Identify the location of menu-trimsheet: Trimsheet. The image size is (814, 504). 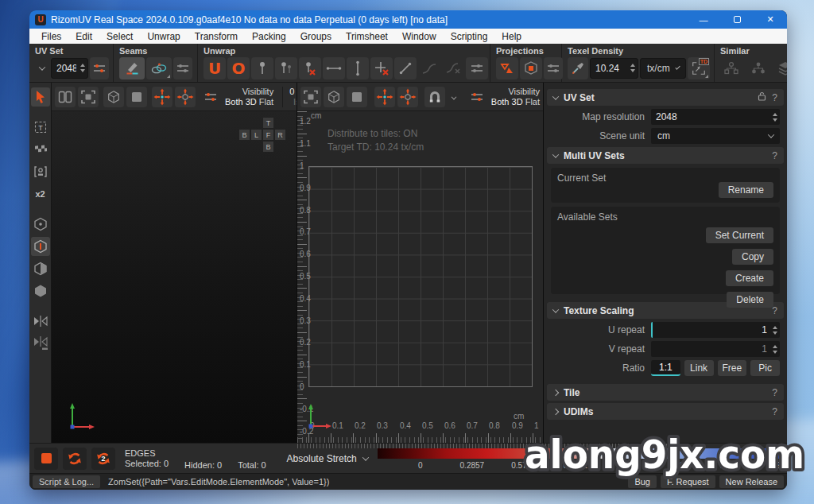
(367, 37).